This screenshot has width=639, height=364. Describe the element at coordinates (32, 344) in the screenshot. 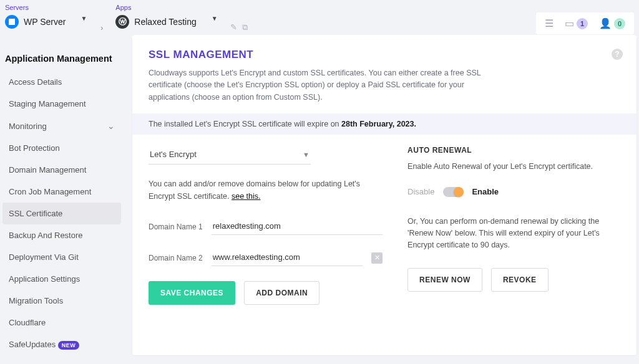

I see `sidebar-item-label: SafeUpdates` at that location.